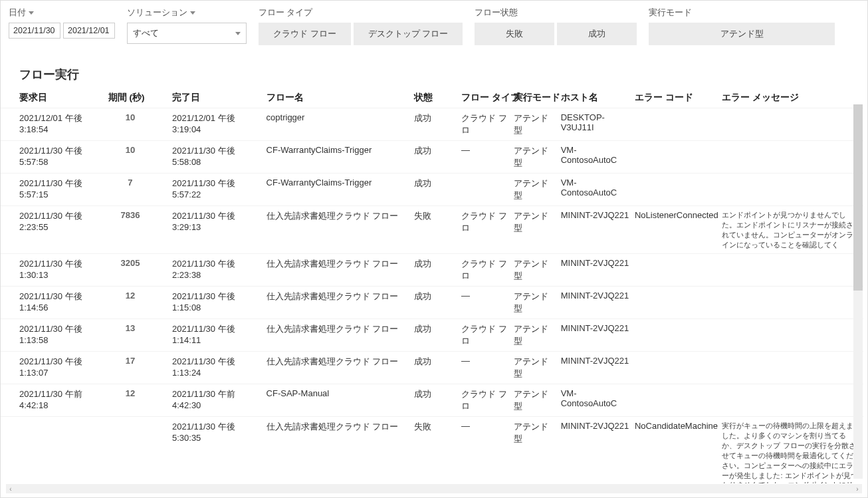 The height and width of the screenshot is (498, 868). Describe the element at coordinates (54, 157) in the screenshot. I see `cell-request-date: 2021/11/30 午後 5:57:58` at that location.